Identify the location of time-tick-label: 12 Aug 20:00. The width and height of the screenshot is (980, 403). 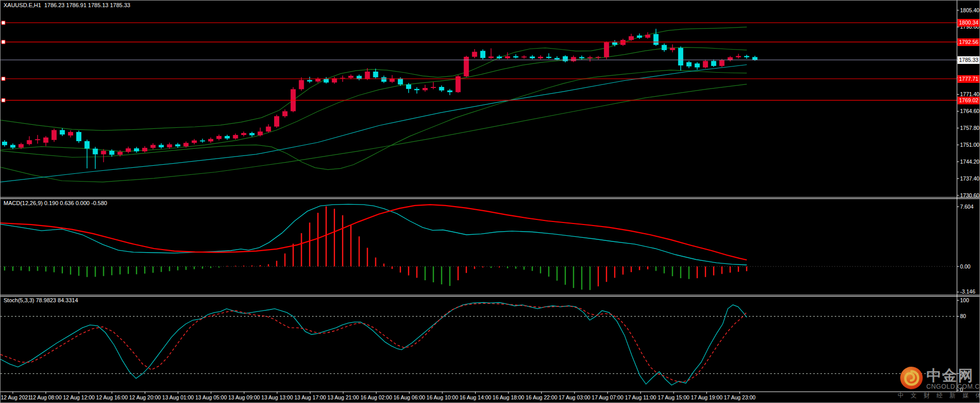
(145, 397).